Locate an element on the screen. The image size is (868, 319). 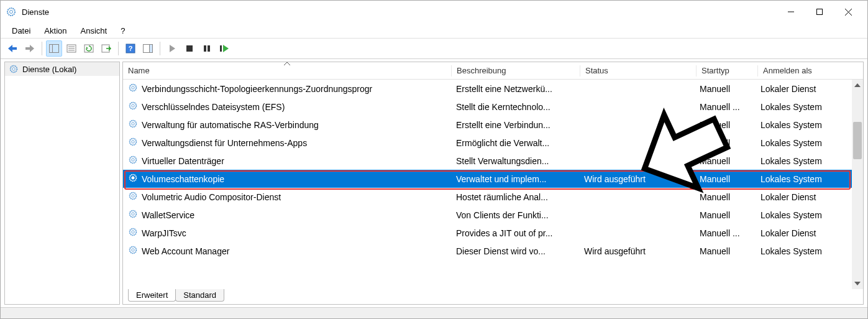
stop-service-button is located at coordinates (190, 49).